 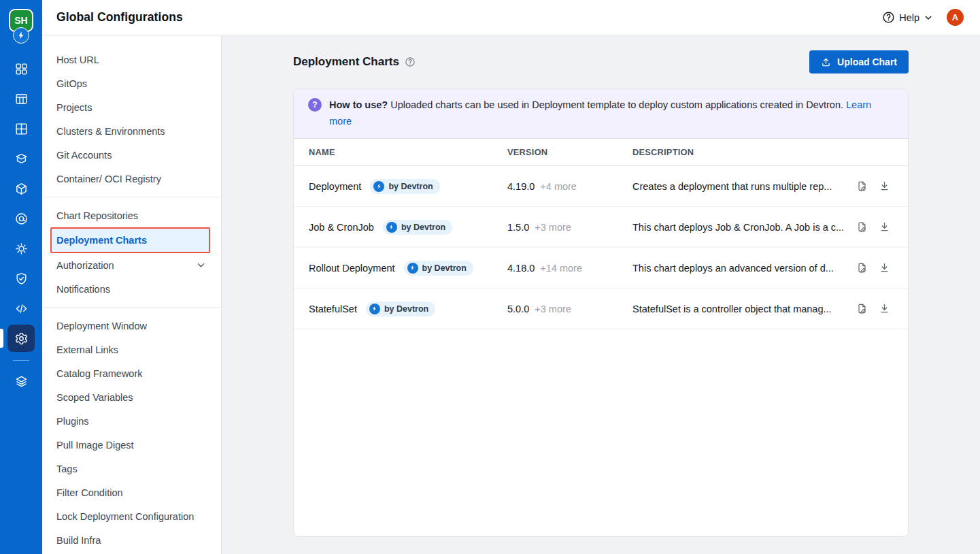 What do you see at coordinates (131, 397) in the screenshot?
I see `sidebar-item-label: Scoped Variables` at bounding box center [131, 397].